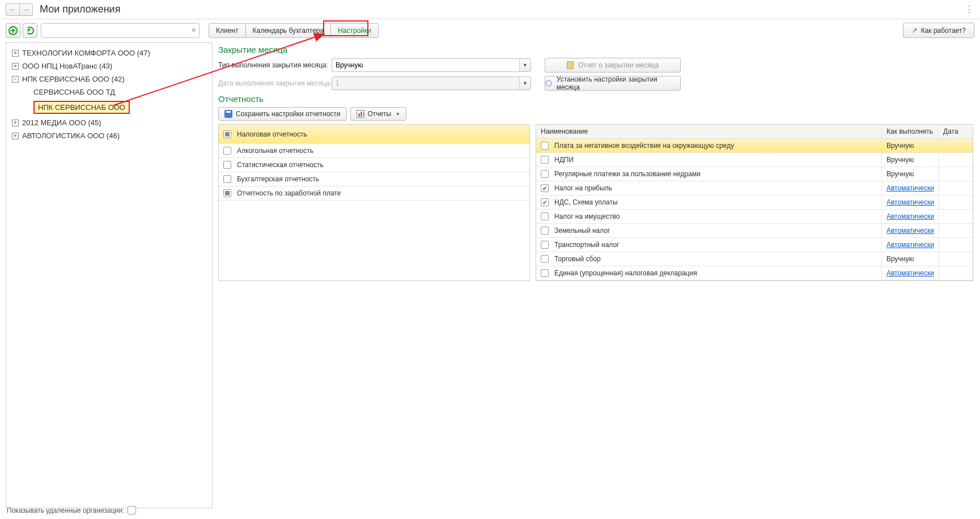  What do you see at coordinates (289, 31) in the screenshot?
I see `tab-calendar: Календарь бухгалтера` at bounding box center [289, 31].